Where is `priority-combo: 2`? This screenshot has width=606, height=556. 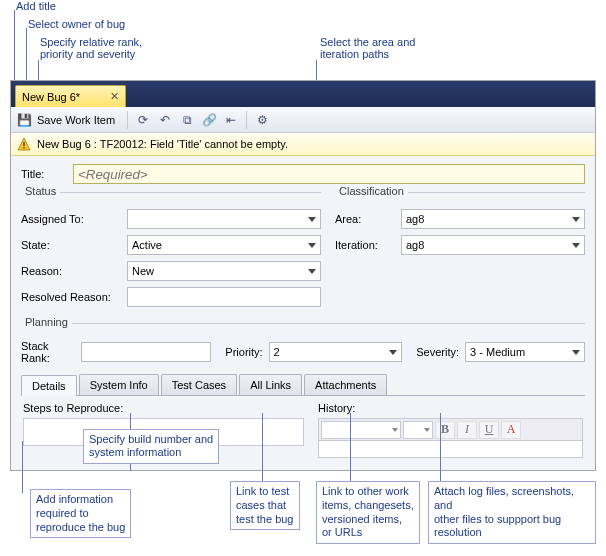
priority-combo: 2 is located at coordinates (336, 352).